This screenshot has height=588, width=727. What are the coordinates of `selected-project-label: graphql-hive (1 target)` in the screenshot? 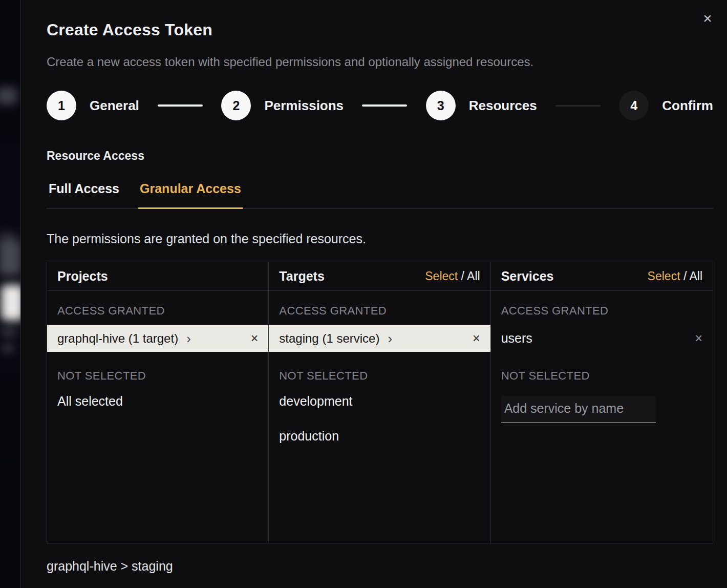 It's located at (118, 339).